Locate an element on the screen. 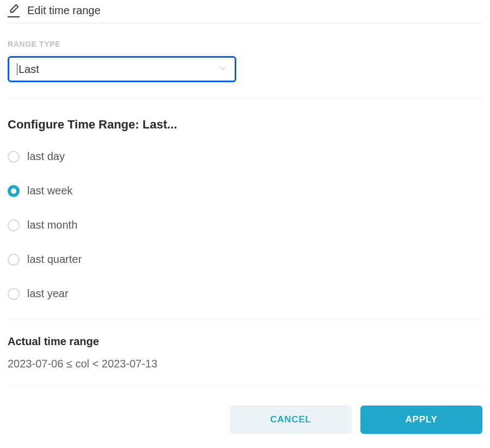 This screenshot has height=448, width=490. chevron-down-icon is located at coordinates (223, 70).